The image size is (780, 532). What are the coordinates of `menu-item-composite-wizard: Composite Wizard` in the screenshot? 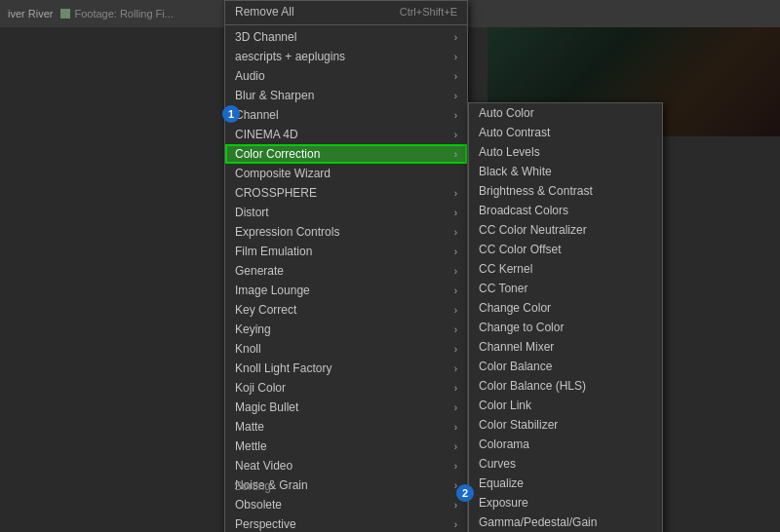 It's located at (346, 173).